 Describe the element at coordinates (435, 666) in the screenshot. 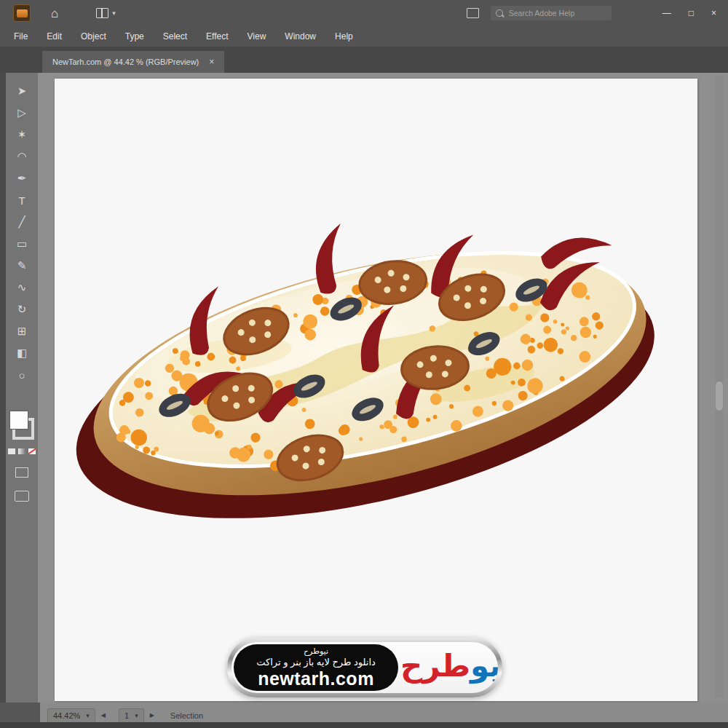

I see `watermark-logo-red: طرح` at that location.